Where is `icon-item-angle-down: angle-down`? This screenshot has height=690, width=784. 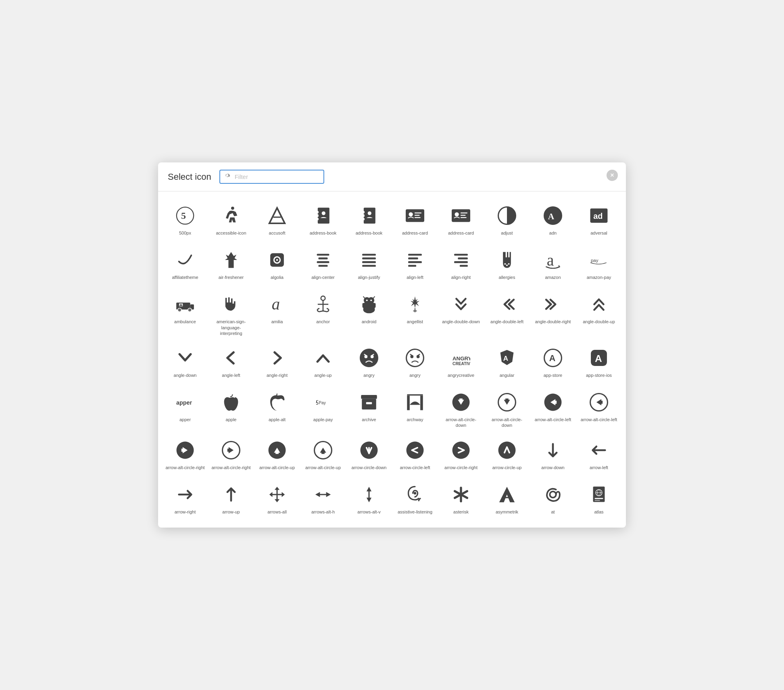
icon-item-angle-down: angle-down is located at coordinates (185, 362).